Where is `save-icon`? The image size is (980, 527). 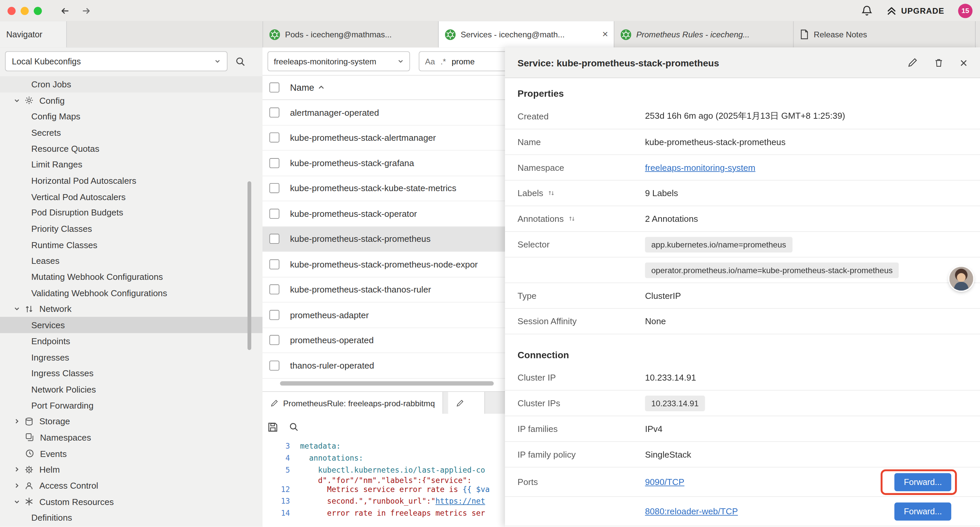 save-icon is located at coordinates (273, 427).